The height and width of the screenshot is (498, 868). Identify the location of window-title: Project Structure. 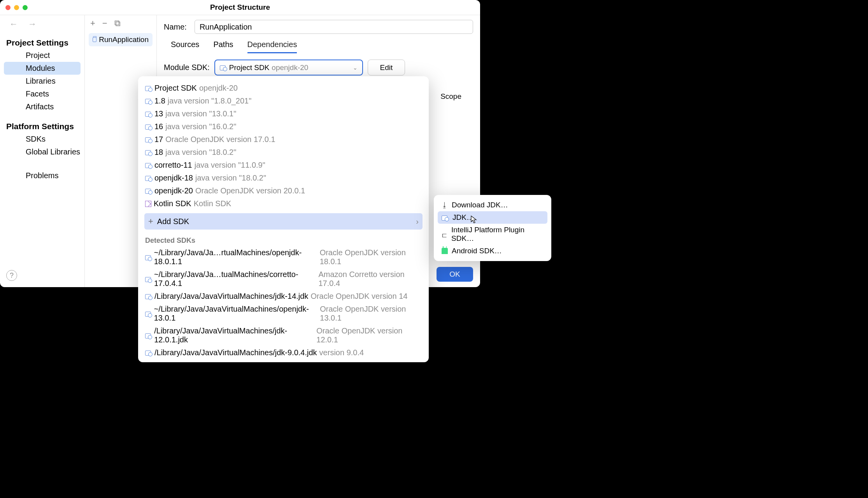
(240, 7).